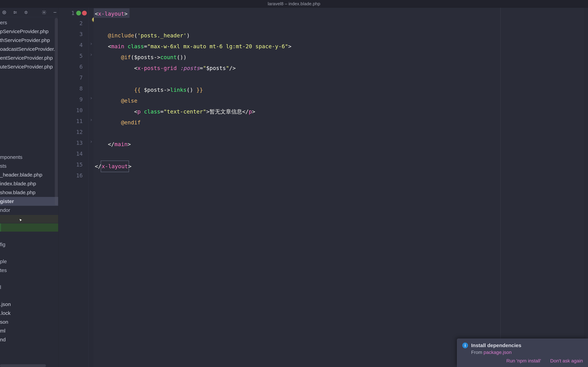 The width and height of the screenshot is (588, 367). I want to click on run-npm-install-button: Run 'npm install', so click(524, 361).